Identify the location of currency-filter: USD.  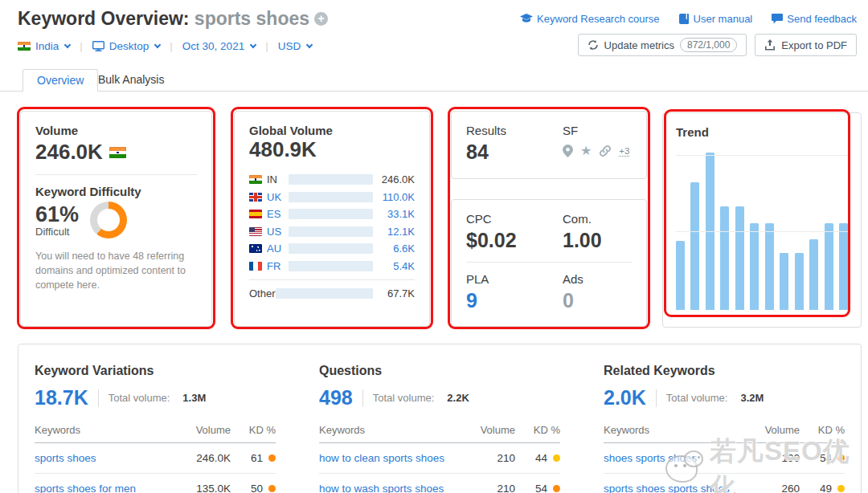
(296, 47).